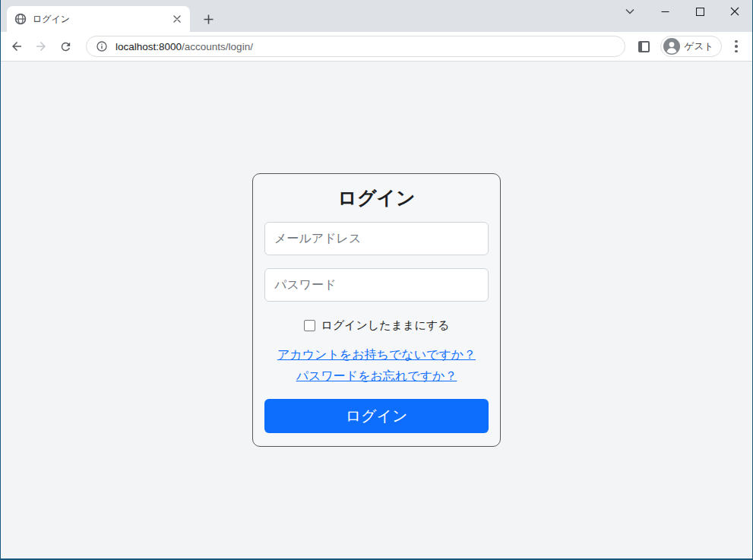 Image resolution: width=753 pixels, height=560 pixels. Describe the element at coordinates (377, 365) in the screenshot. I see `helper-links: アカウントをお持ちでないですか？ パスワードをお忘れですか？` at that location.